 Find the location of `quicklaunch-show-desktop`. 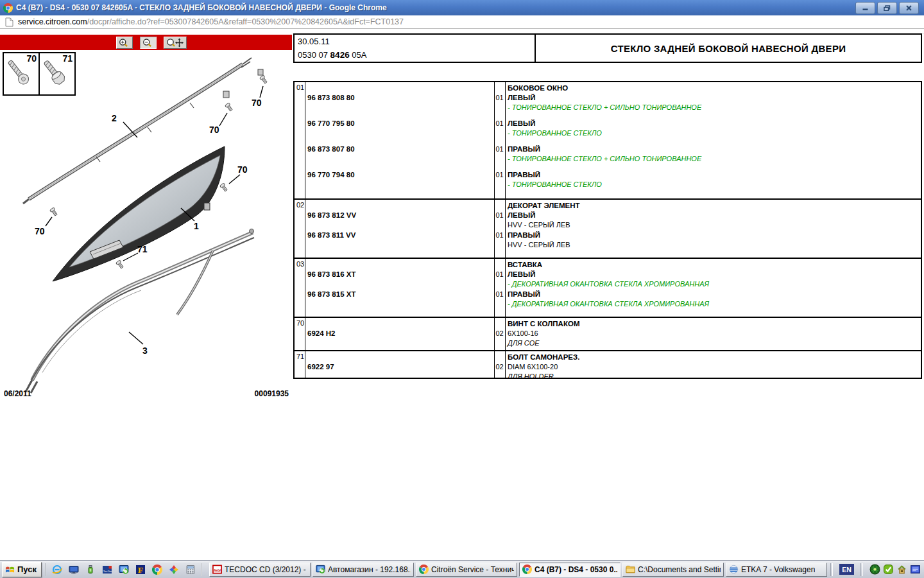

quicklaunch-show-desktop is located at coordinates (73, 569).